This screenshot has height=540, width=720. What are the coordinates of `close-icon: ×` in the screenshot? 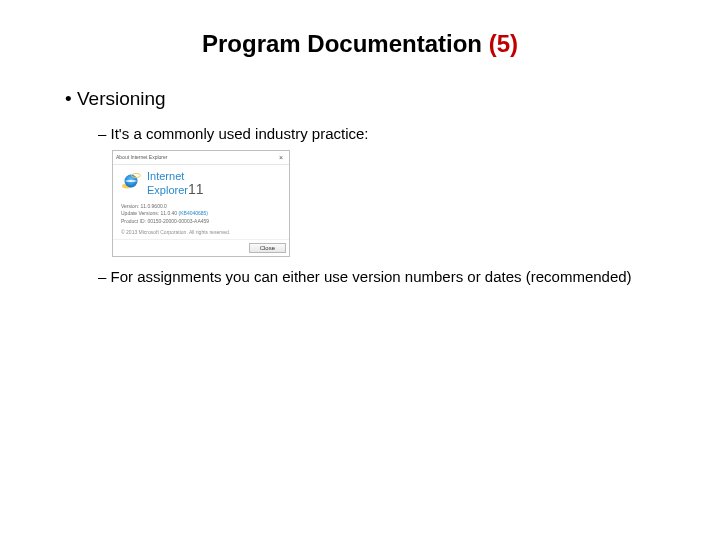 It's located at (281, 158).